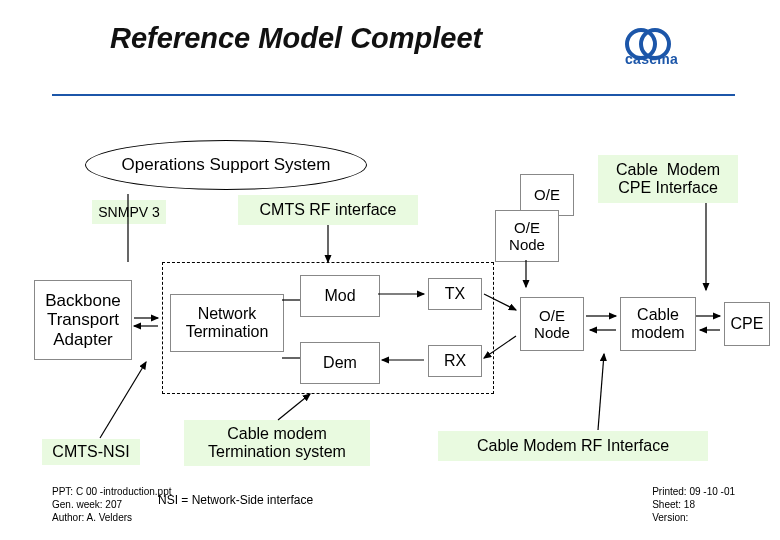 The width and height of the screenshot is (780, 540). I want to click on footer-sheet: Sheet: 18, so click(694, 504).